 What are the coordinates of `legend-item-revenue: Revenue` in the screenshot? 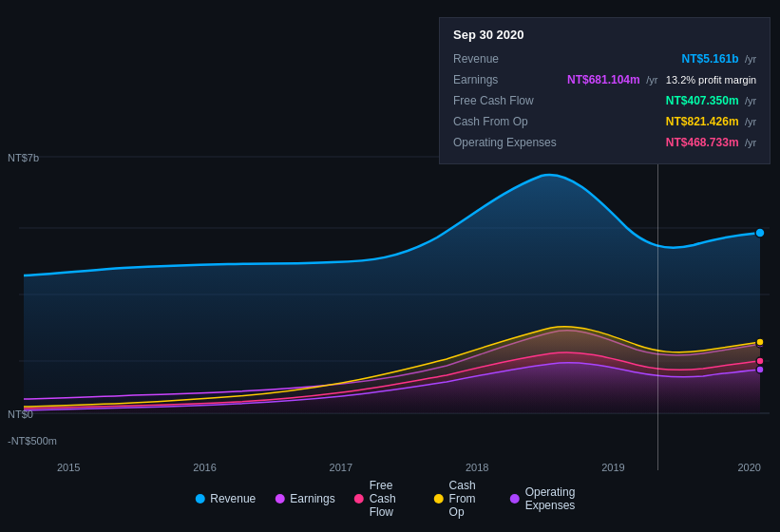 It's located at (225, 499).